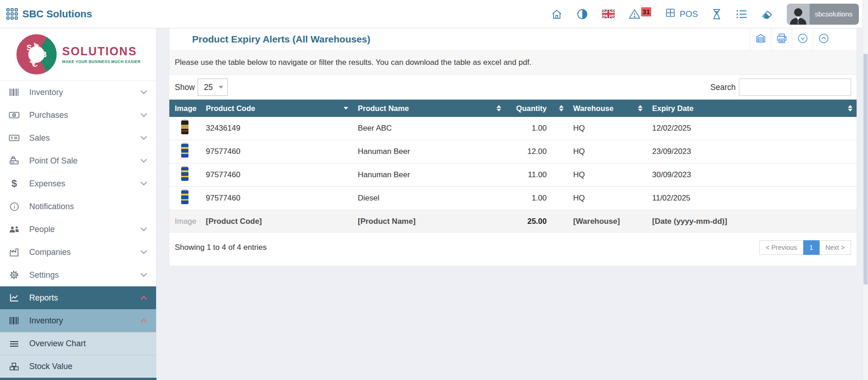 The height and width of the screenshot is (380, 868). Describe the element at coordinates (760, 39) in the screenshot. I see `archive-button` at that location.